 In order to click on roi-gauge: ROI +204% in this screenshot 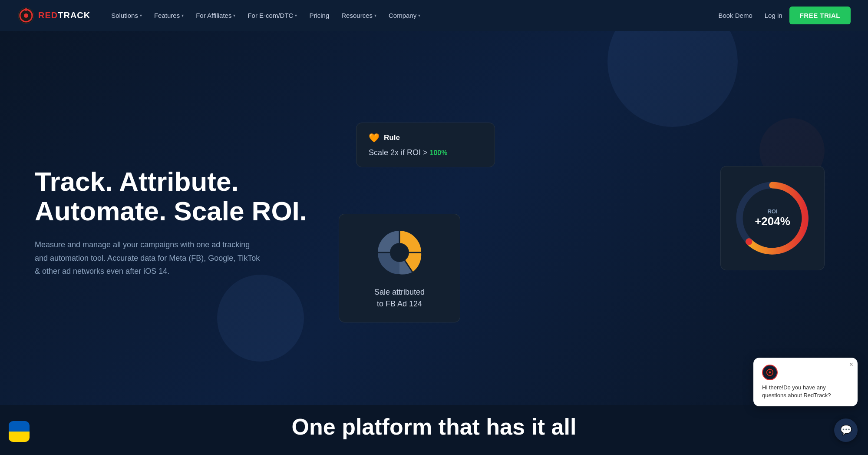, I will do `click(772, 218)`.